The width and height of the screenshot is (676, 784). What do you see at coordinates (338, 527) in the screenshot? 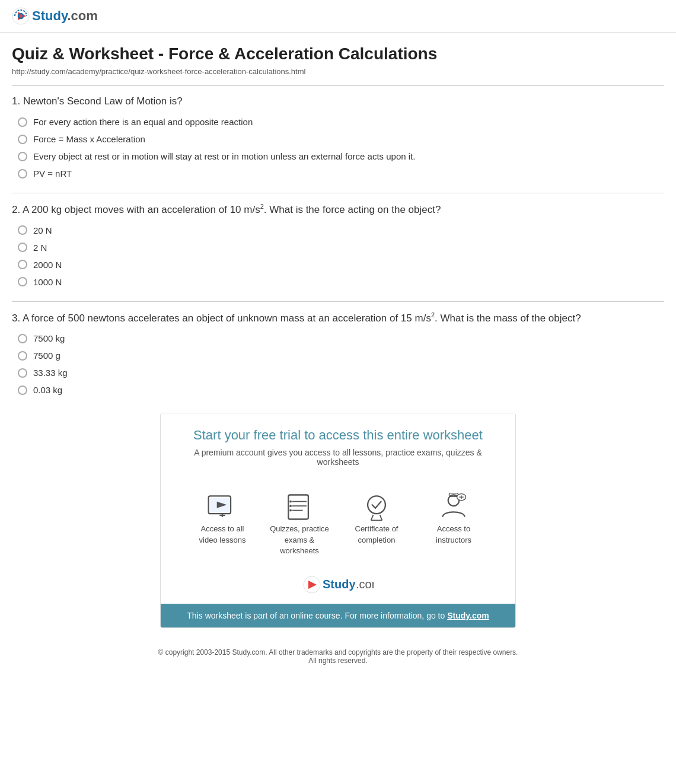
I see `promo-features: Access to all video lessons Quizzes, pra…` at bounding box center [338, 527].